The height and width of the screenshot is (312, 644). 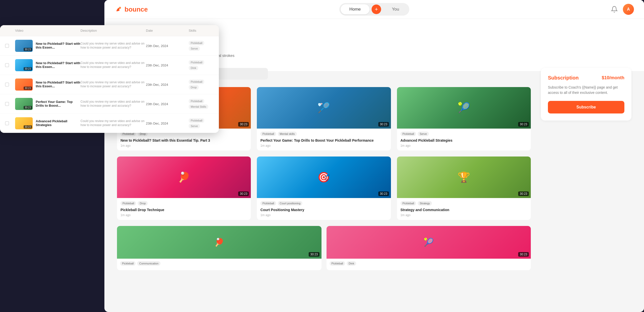 I want to click on col-skills: Skills, so click(x=204, y=31).